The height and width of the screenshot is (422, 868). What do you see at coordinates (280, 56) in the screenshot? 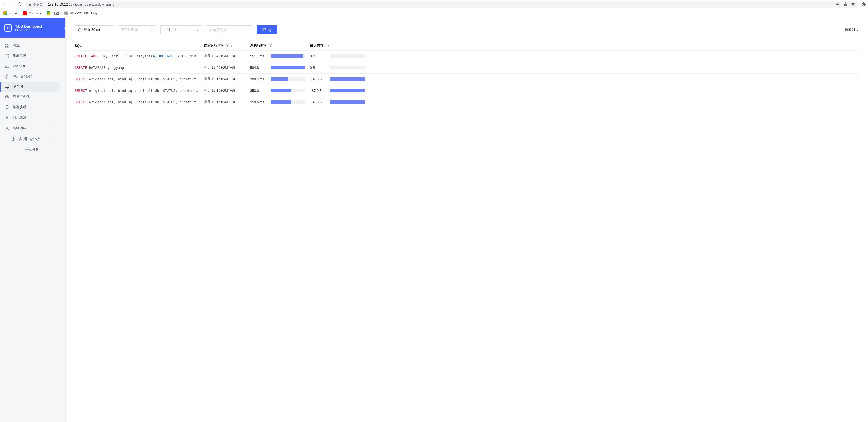
I see `cell-total-time: 551.1 ms` at bounding box center [280, 56].